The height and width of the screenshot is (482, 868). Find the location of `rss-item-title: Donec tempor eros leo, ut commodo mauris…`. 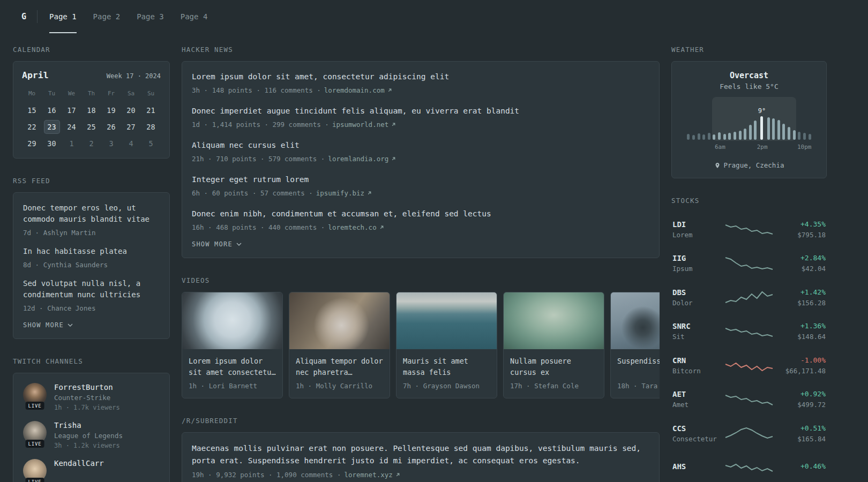

rss-item-title: Donec tempor eros leo, ut commodo mauris… is located at coordinates (91, 214).